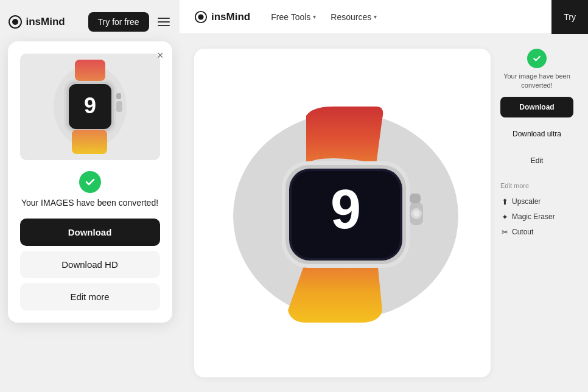 The image size is (588, 392). I want to click on left-nav-right: Try for free, so click(130, 22).